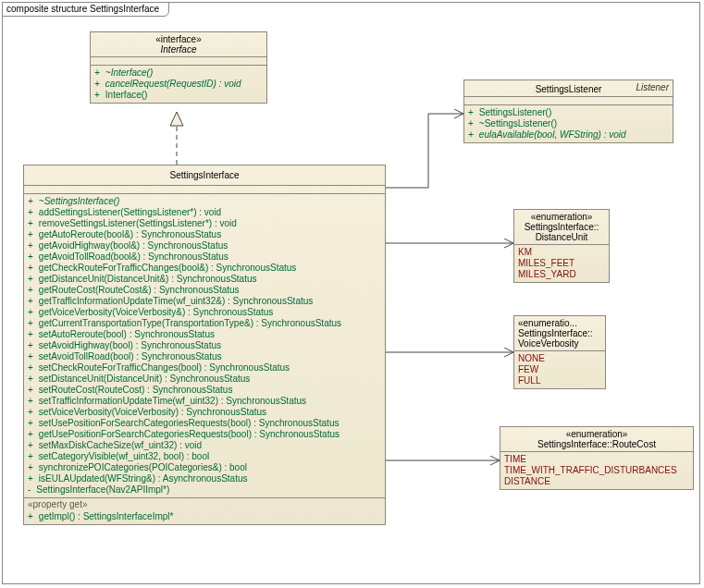 This screenshot has width=704, height=588. Describe the element at coordinates (204, 435) in the screenshot. I see `operation-row: +getUsePositionForSearchCategoriesReques…` at that location.